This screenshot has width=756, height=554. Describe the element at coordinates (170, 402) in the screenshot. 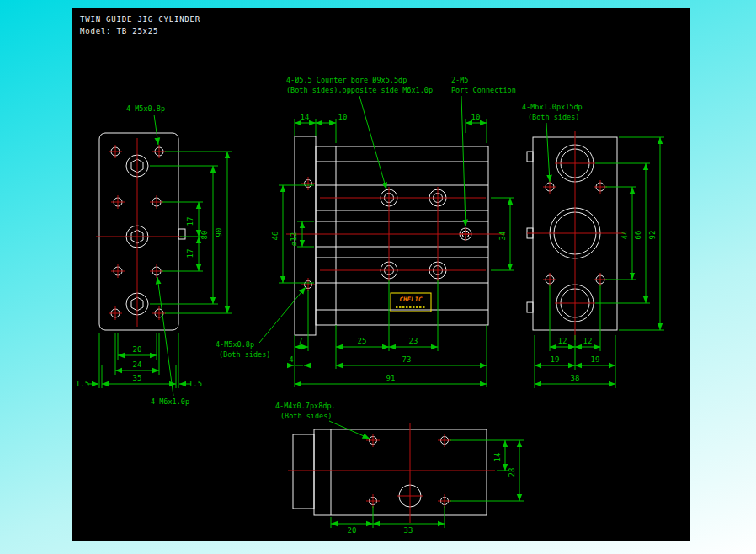

I see `callout-front-m6: 4-M6x1.0p` at that location.